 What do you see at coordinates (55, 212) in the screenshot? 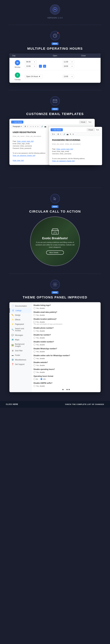
I see `section-title-3: CIRCULAR CALL TO ACTION` at bounding box center [55, 212].